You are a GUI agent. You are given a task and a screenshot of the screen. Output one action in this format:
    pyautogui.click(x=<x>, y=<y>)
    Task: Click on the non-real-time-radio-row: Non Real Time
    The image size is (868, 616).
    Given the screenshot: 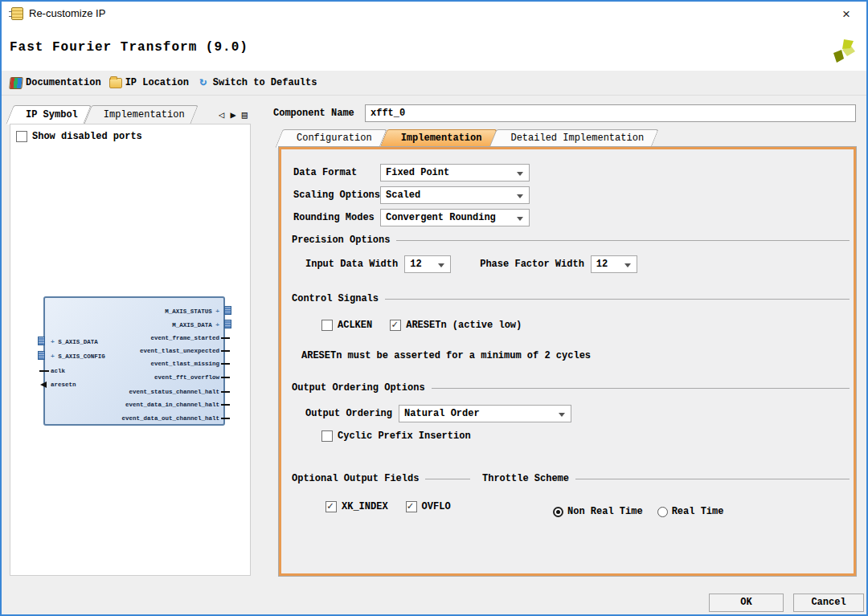 What is the action you would take?
    pyautogui.click(x=598, y=512)
    